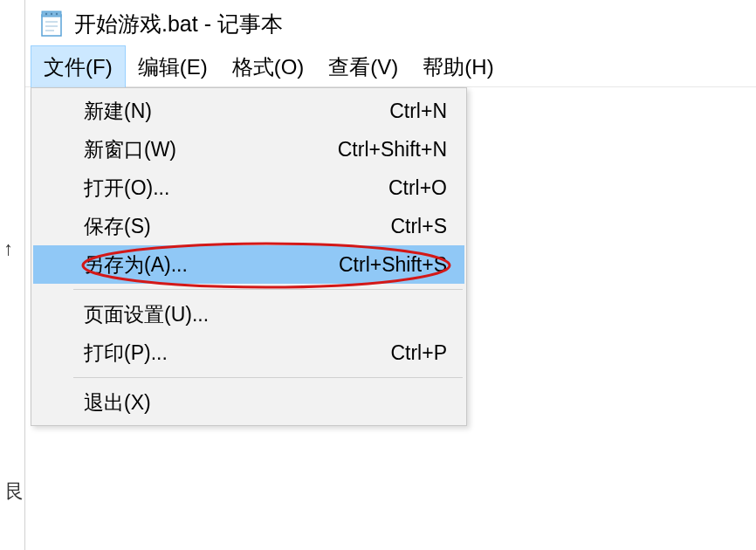  I want to click on menu-item-new-window: 新窗口(W) Ctrl+Shift+N, so click(249, 149).